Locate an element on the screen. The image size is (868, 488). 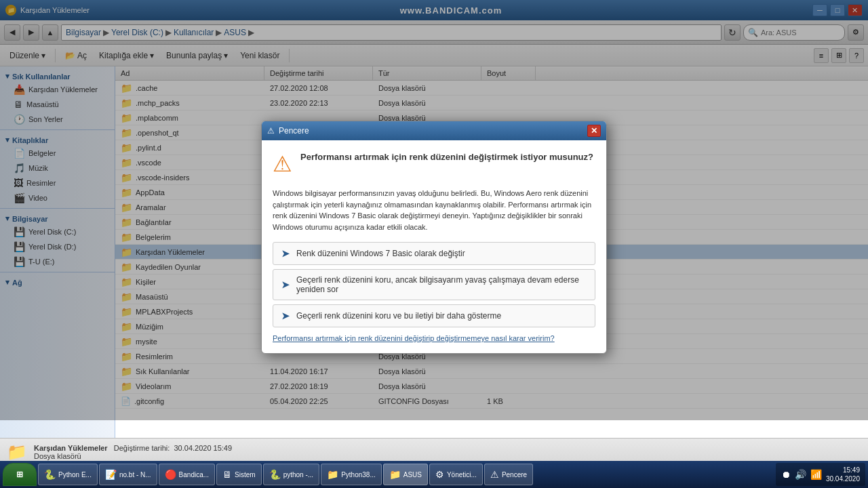
taskbar-item-asus: 📁ASUS is located at coordinates (406, 474).